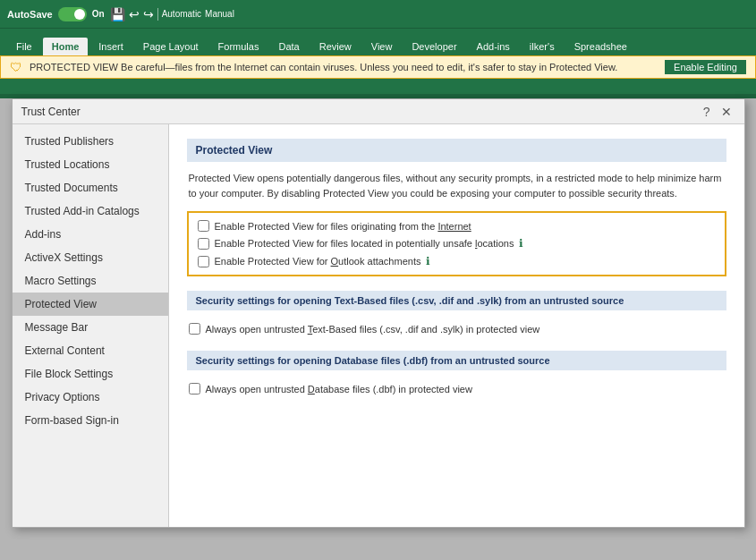 The height and width of the screenshot is (560, 756). I want to click on sidebar-item-form-signin: Form-based Sign-in, so click(90, 420).